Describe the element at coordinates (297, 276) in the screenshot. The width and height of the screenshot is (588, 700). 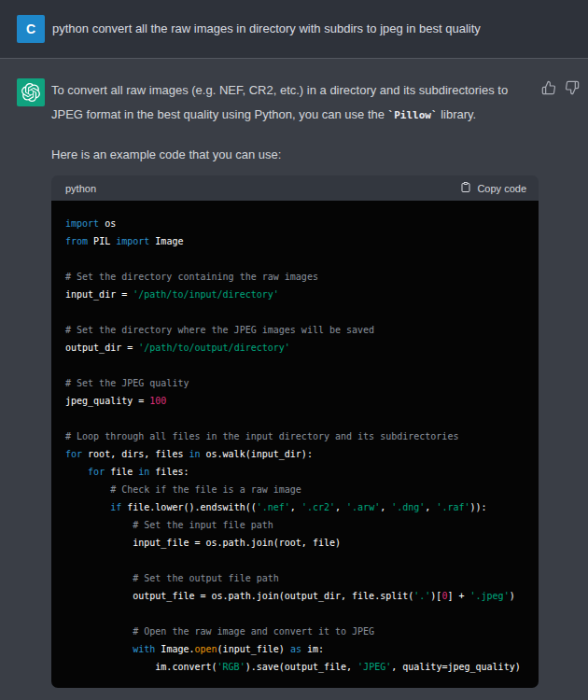
I see `code-line: # Set the directory containing the raw i…` at that location.